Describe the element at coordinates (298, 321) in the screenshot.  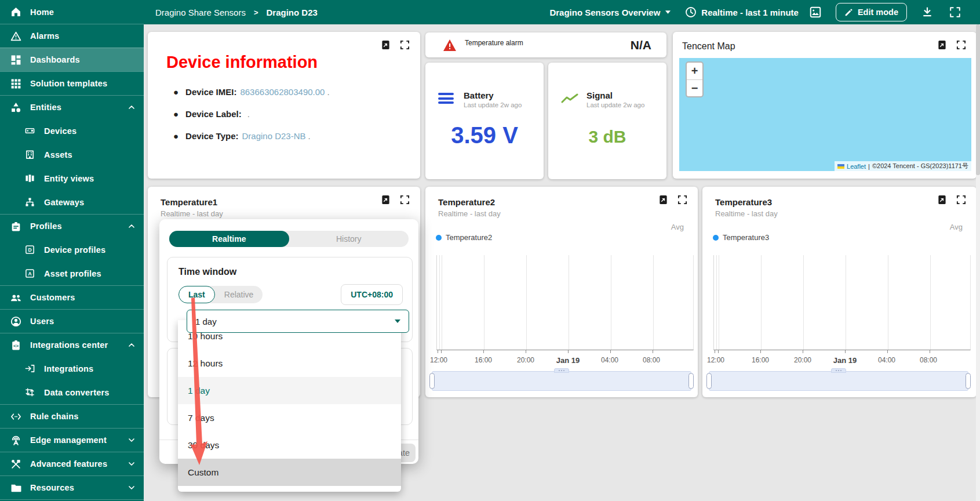
I see `interval-select: 1 day` at that location.